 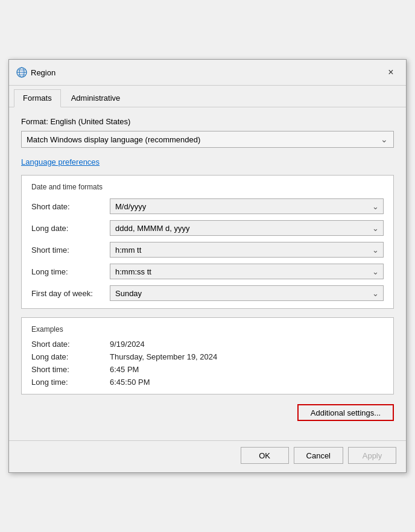 I want to click on region-icon, so click(x=22, y=72).